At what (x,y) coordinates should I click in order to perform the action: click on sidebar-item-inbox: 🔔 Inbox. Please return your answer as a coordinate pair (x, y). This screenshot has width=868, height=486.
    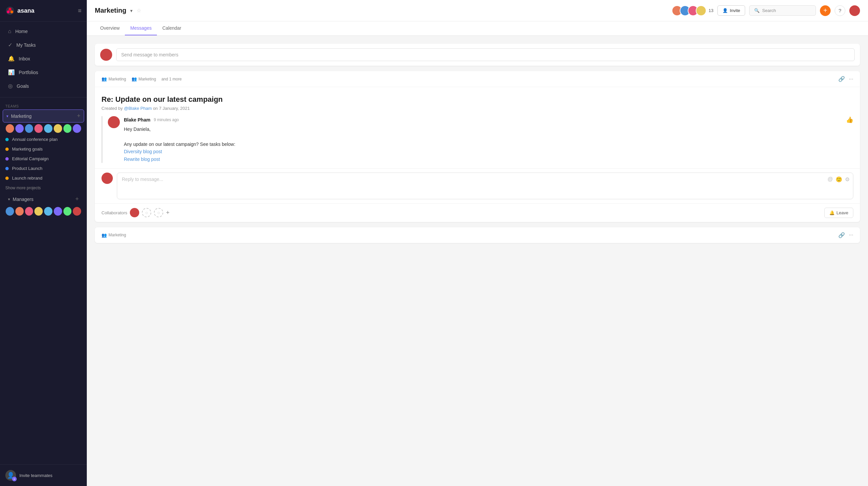
    Looking at the image, I should click on (43, 59).